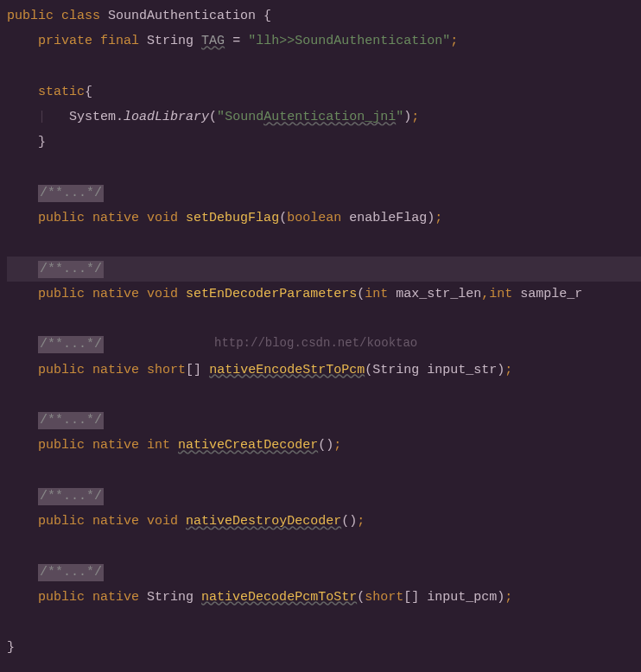 This screenshot has height=672, width=641. I want to click on method-name: nativeDestroyDecoder, so click(263, 522).